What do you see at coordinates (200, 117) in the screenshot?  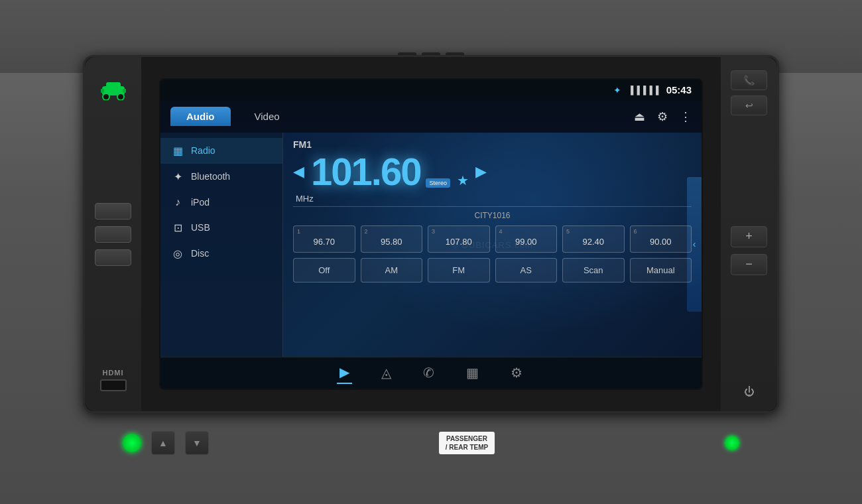 I see `tab-audio: Audio` at bounding box center [200, 117].